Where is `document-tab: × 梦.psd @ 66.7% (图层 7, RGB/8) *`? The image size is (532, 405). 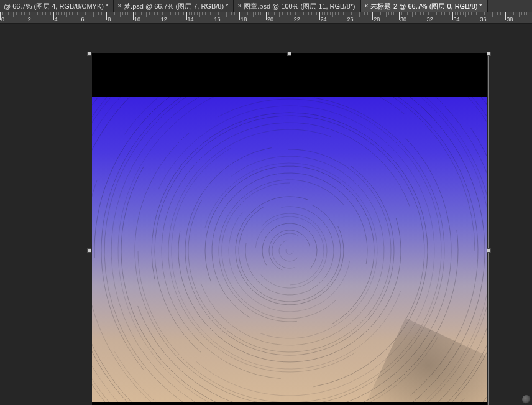 document-tab: × 梦.psd @ 66.7% (图层 7, RGB/8) * is located at coordinates (174, 6).